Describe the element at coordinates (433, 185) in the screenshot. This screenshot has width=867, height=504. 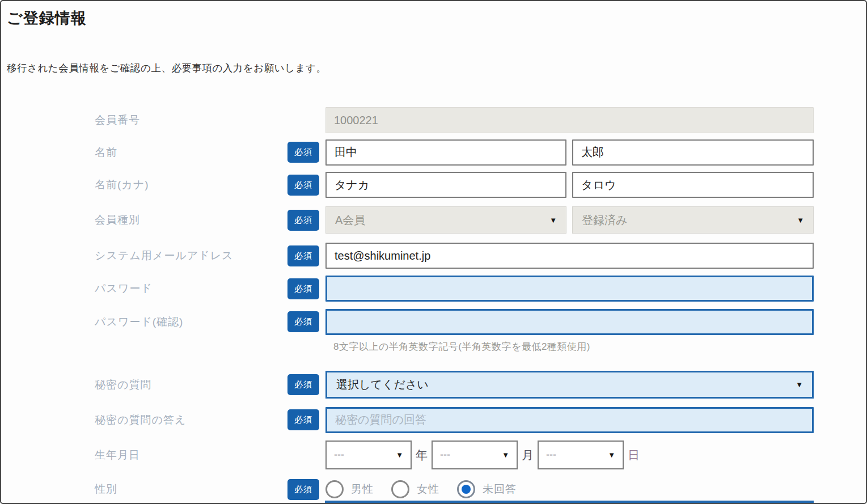
I see `row-name-kana: 名前(カナ) 必須` at that location.